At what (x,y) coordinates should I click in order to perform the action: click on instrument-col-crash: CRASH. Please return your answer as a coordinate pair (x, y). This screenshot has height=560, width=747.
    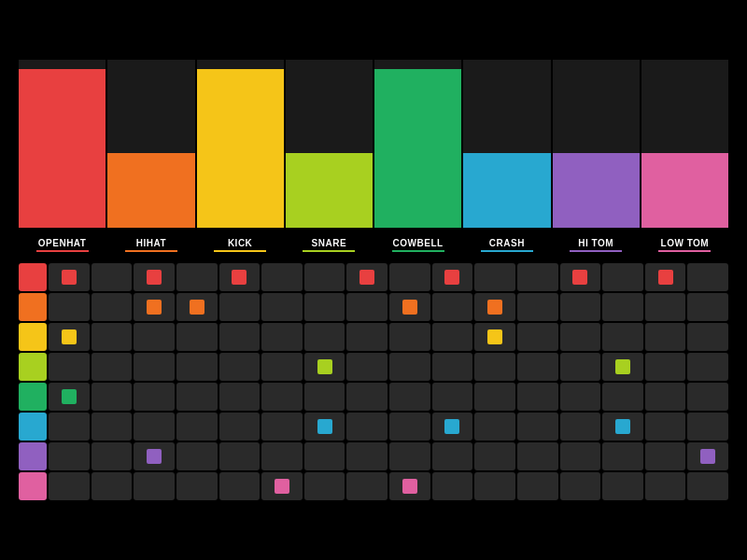
    Looking at the image, I should click on (506, 161).